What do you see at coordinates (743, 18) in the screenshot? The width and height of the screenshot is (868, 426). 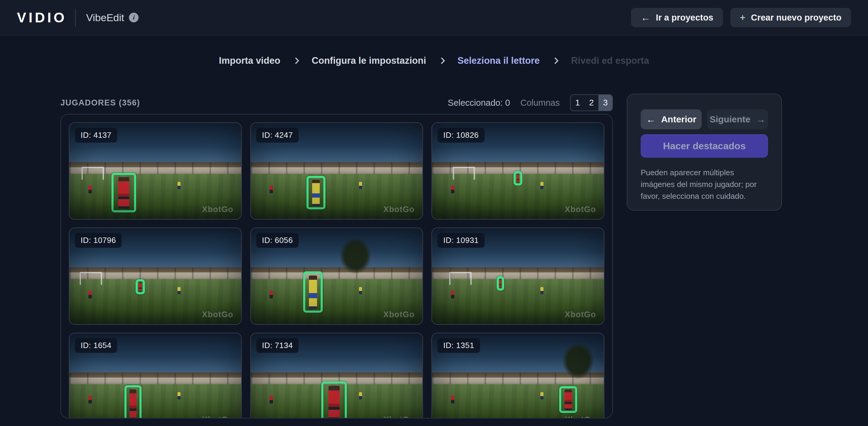 I see `plus-icon: +` at bounding box center [743, 18].